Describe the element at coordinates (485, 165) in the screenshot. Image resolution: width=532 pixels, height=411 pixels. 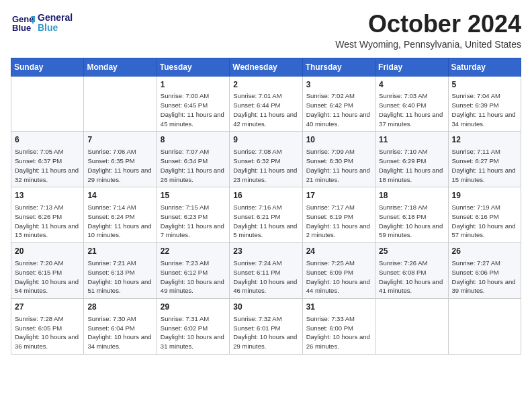
I see `day-info: Sunrise: 7:11 AM Sunset: 6:27 PM Dayligh…` at that location.